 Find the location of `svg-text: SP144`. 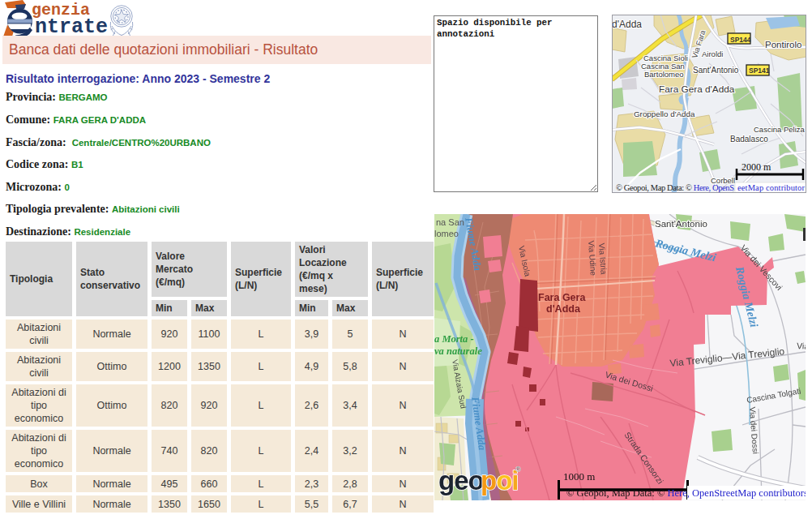

svg-text: SP144 is located at coordinates (741, 40).